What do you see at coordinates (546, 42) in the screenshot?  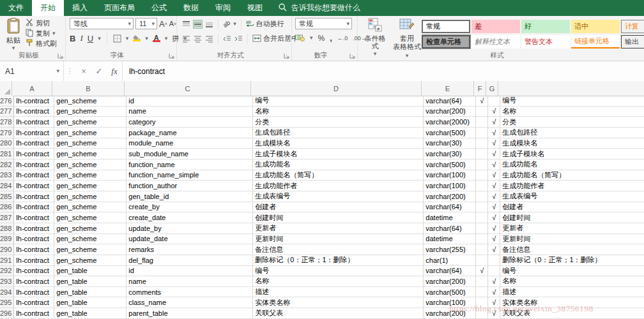 I see `cell-style-warning: 警告文本` at bounding box center [546, 42].